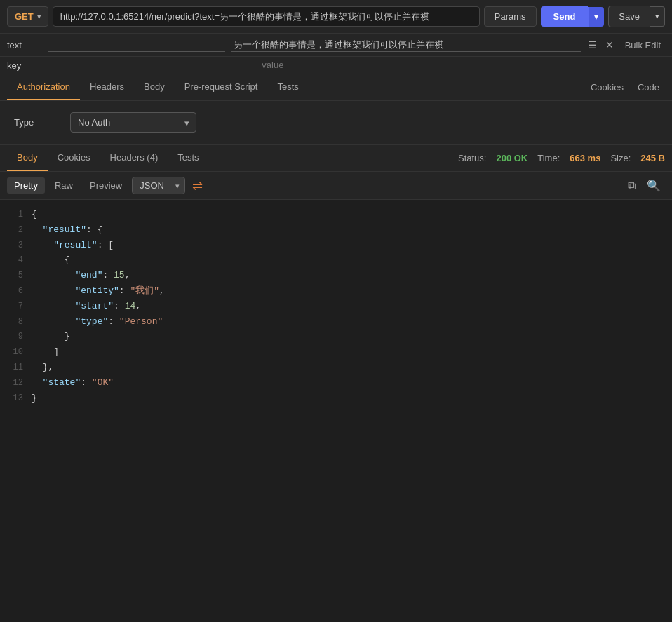 Image resolution: width=672 pixels, height=622 pixels. What do you see at coordinates (154, 87) in the screenshot?
I see `tab-body: Body` at bounding box center [154, 87].